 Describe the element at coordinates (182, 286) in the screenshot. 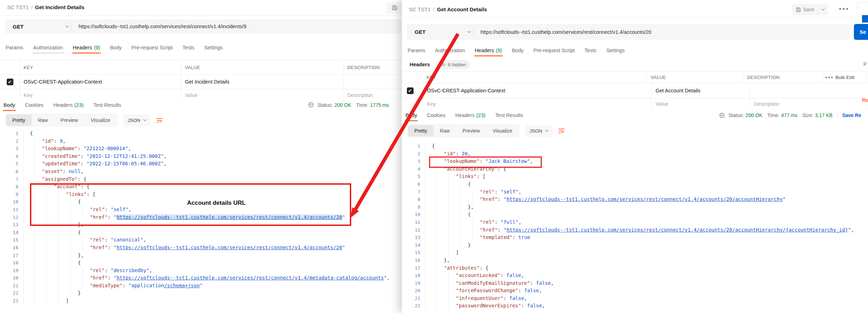

I see `response-link: /schema+json` at that location.